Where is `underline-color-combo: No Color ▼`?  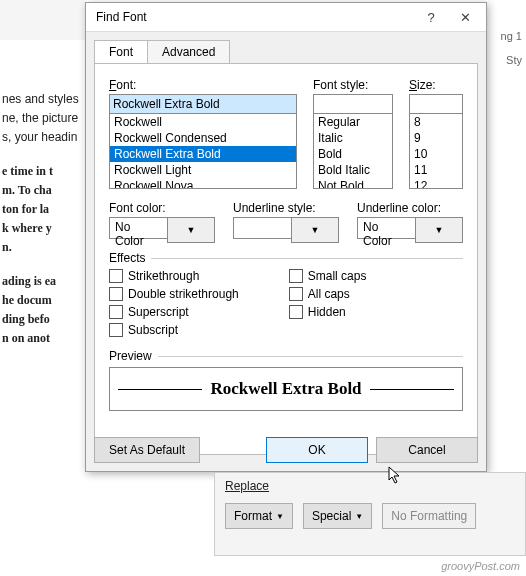
underline-color-combo: No Color ▼ is located at coordinates (410, 228).